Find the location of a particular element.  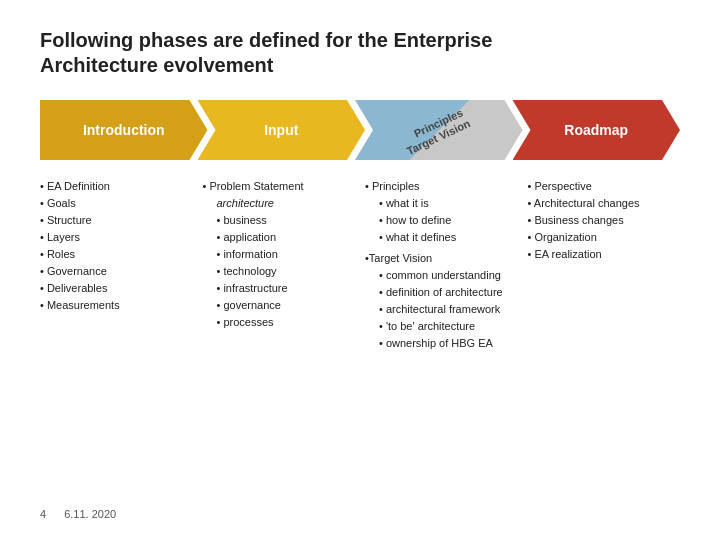

road-item-1: • Architectural changes is located at coordinates (604, 204).